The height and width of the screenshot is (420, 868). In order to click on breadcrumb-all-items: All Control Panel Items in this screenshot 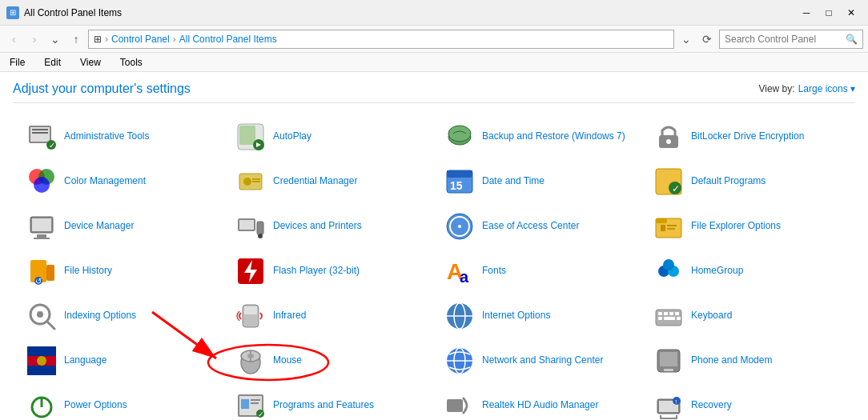, I will do `click(228, 39)`.